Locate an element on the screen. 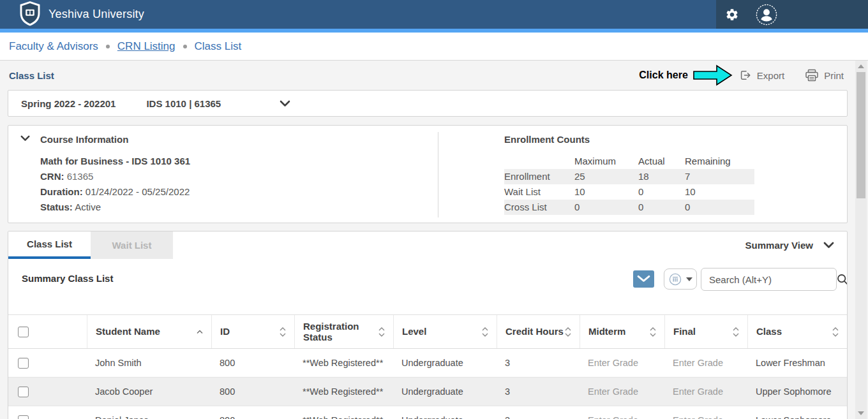  enroll-row-label: Enrollment is located at coordinates (539, 177).